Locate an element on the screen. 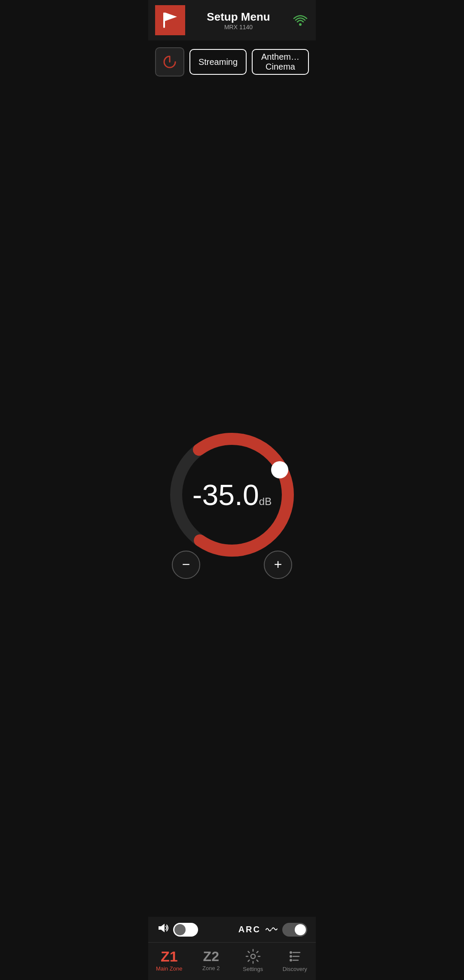 This screenshot has width=464, height=980. power-button is located at coordinates (170, 62).